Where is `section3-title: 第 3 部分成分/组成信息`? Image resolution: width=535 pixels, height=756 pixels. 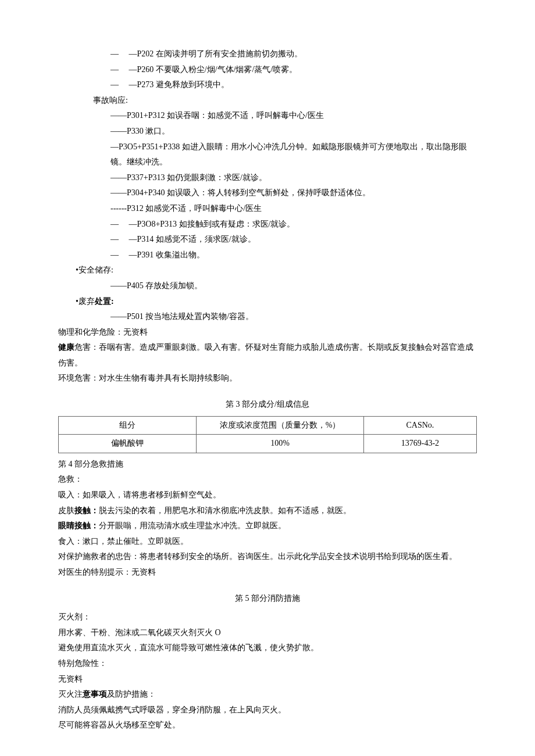
section3-title: 第 3 部分成分/组成信息 is located at coordinates (268, 404).